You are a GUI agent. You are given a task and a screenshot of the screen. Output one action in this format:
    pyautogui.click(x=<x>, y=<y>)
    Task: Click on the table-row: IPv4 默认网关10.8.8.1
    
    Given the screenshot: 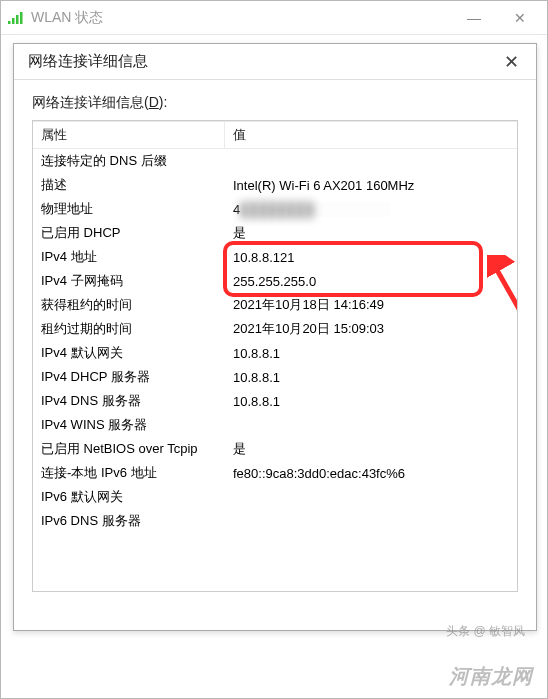 What is the action you would take?
    pyautogui.click(x=275, y=353)
    